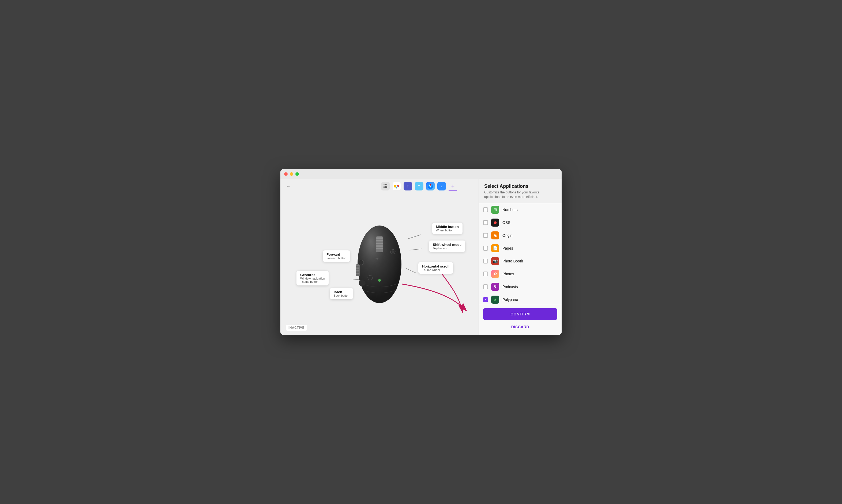 This screenshot has width=842, height=504. Describe the element at coordinates (509, 274) in the screenshot. I see `app-name-label: Photos` at that location.